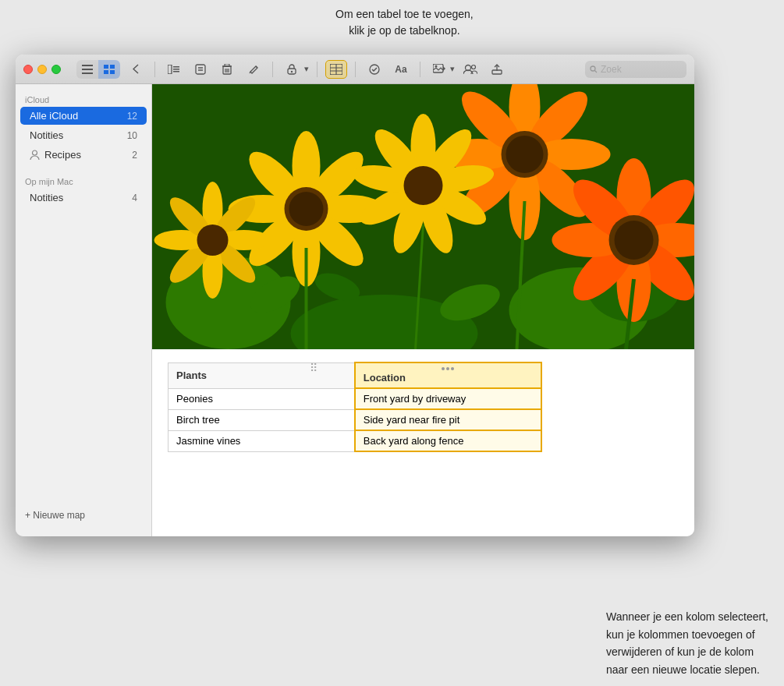  What do you see at coordinates (62, 154) in the screenshot?
I see `sidebar-item-label: Recipes` at bounding box center [62, 154].